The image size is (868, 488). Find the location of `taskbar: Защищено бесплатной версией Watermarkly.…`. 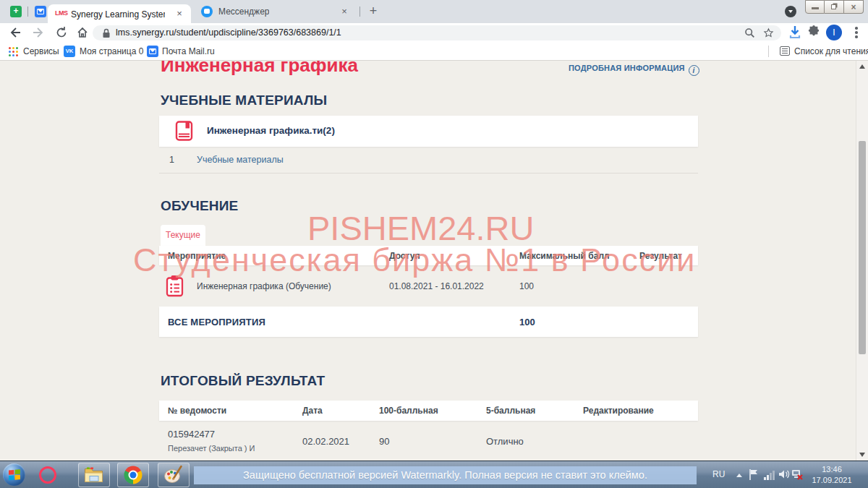

taskbar: Защищено бесплатной версией Watermarkly.… is located at coordinates (434, 474).